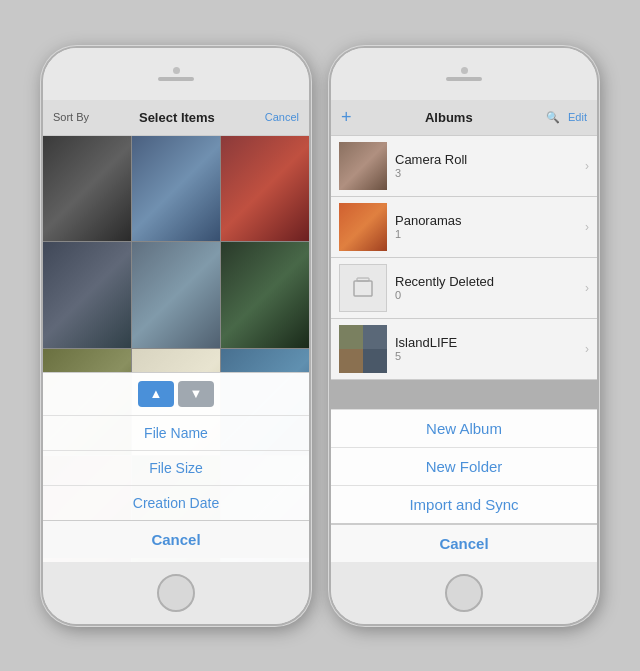  What do you see at coordinates (464, 428) in the screenshot?
I see `new-album-button: New Album` at bounding box center [464, 428].